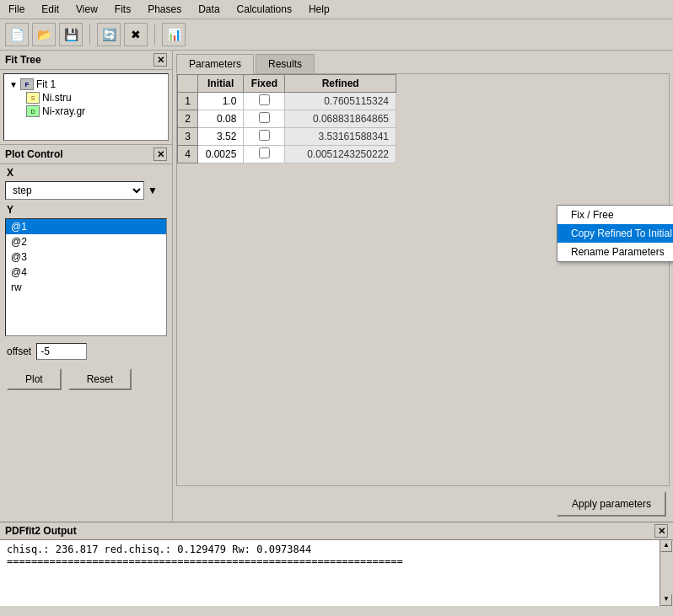 The image size is (673, 616). Describe the element at coordinates (86, 61) in the screenshot. I see `fit-tree-header: Fit Tree ✕` at that location.